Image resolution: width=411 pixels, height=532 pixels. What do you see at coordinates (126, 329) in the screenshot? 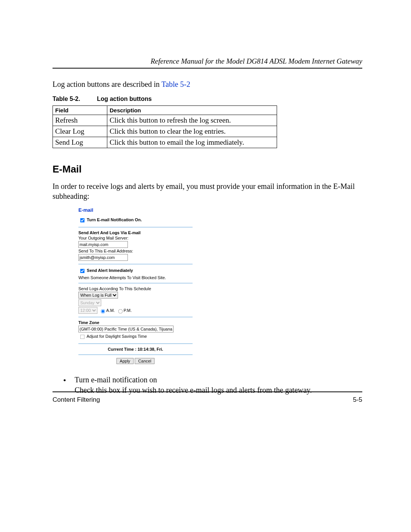
I see `timezone-input` at bounding box center [126, 329].